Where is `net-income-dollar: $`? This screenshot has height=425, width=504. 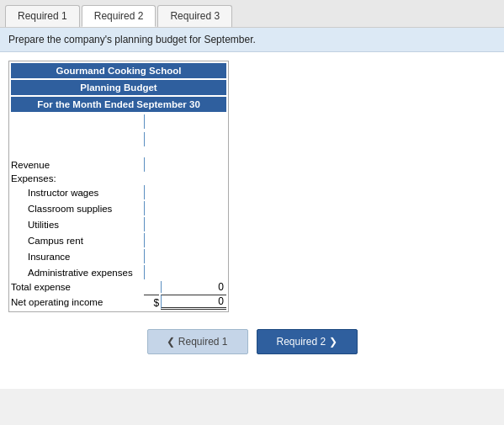 net-income-dollar: $ is located at coordinates (151, 302).